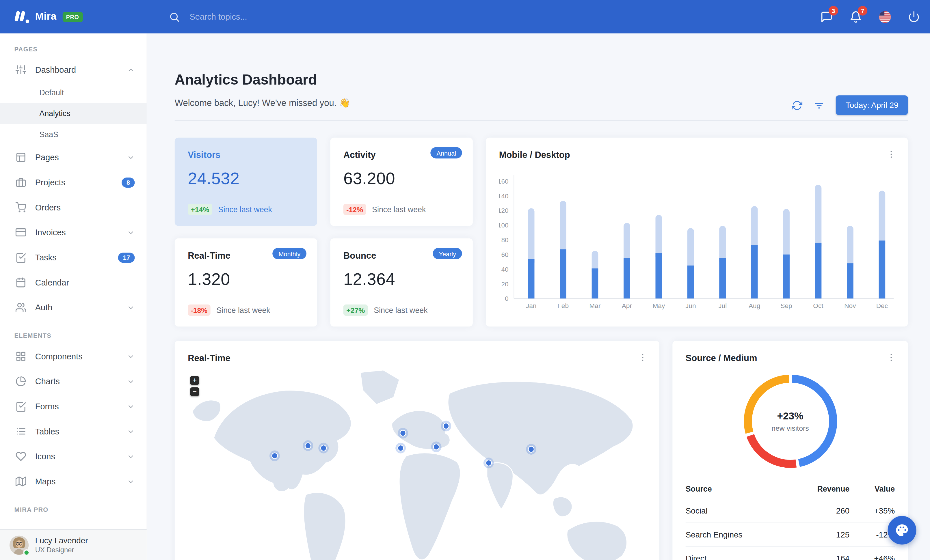 The height and width of the screenshot is (560, 930). I want to click on search-icon, so click(174, 17).